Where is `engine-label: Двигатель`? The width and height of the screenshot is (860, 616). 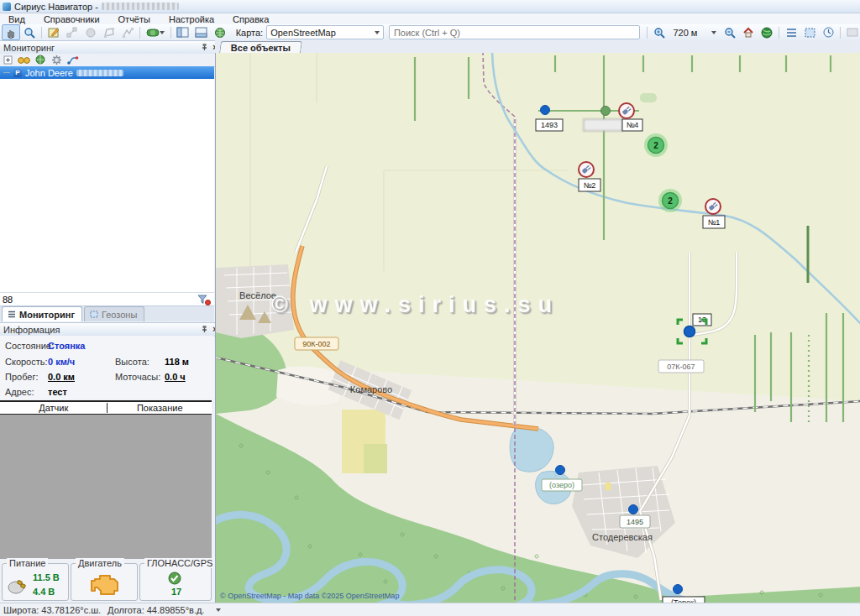 engine-label: Двигатель is located at coordinates (100, 563).